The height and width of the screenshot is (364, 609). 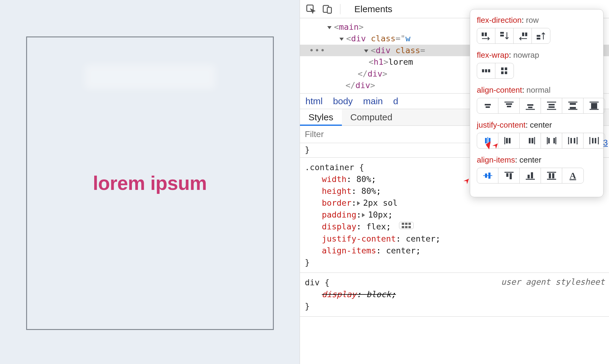 What do you see at coordinates (504, 71) in the screenshot?
I see `flex-wrap-wrap-button` at bounding box center [504, 71].